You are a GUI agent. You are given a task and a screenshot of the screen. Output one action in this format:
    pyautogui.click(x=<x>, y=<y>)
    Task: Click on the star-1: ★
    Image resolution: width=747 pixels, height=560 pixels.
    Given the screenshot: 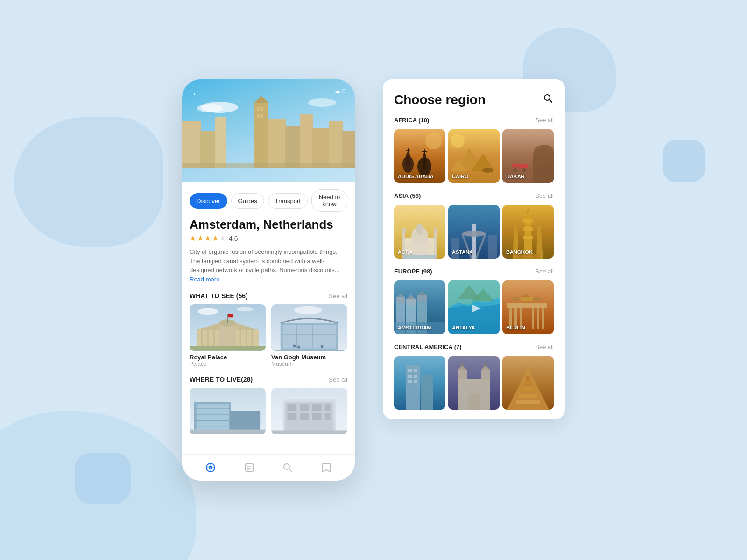 What is the action you would take?
    pyautogui.click(x=193, y=238)
    